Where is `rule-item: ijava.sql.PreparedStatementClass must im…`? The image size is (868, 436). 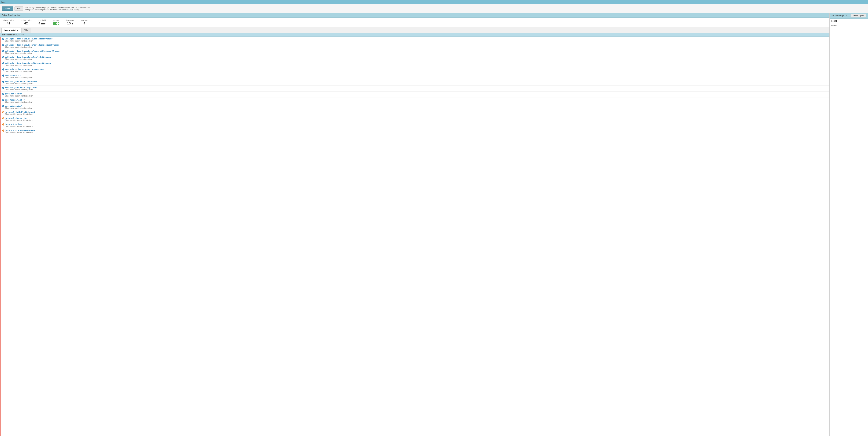
rule-item: ijava.sql.PreparedStatementClass must im… is located at coordinates (415, 131).